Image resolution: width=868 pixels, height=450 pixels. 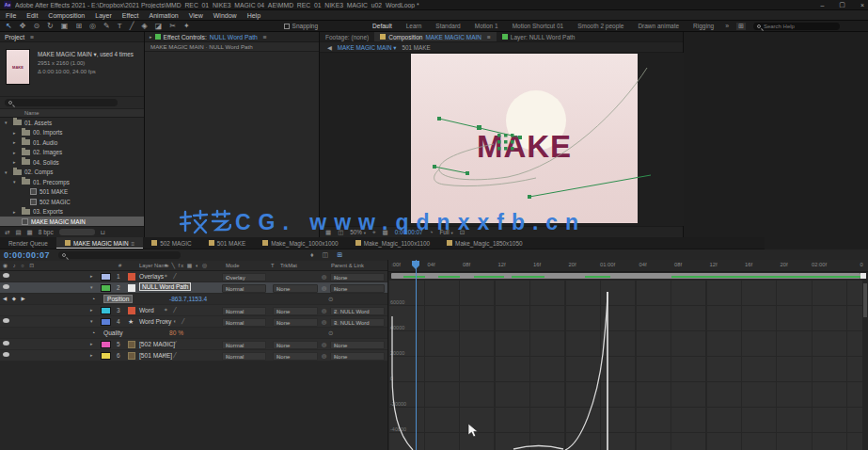 I want to click on footer-icon-1: ▤, so click(x=18, y=233).